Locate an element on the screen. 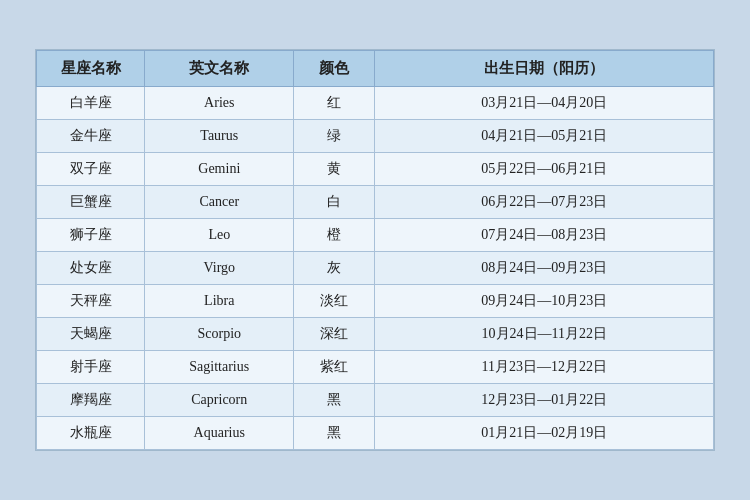 The width and height of the screenshot is (750, 500). cell-date: 01月21日—02月19日 is located at coordinates (544, 434).